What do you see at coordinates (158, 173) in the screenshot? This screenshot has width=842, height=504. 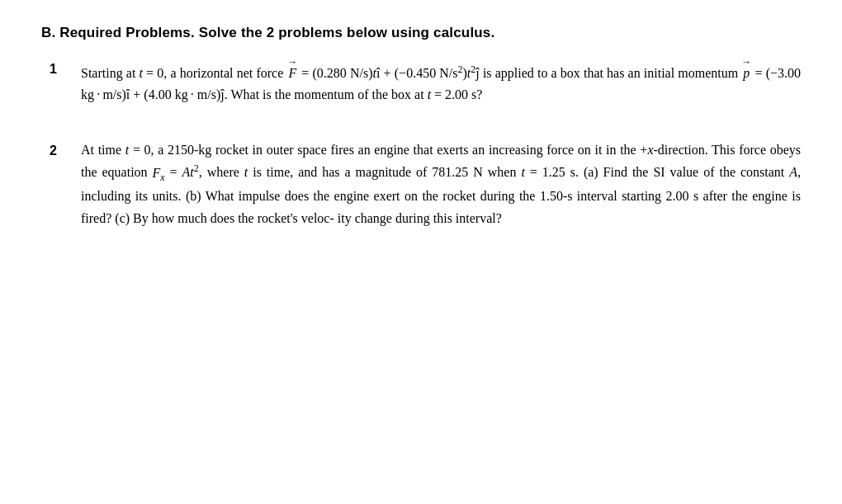 I see `force-fx: Fx` at bounding box center [158, 173].